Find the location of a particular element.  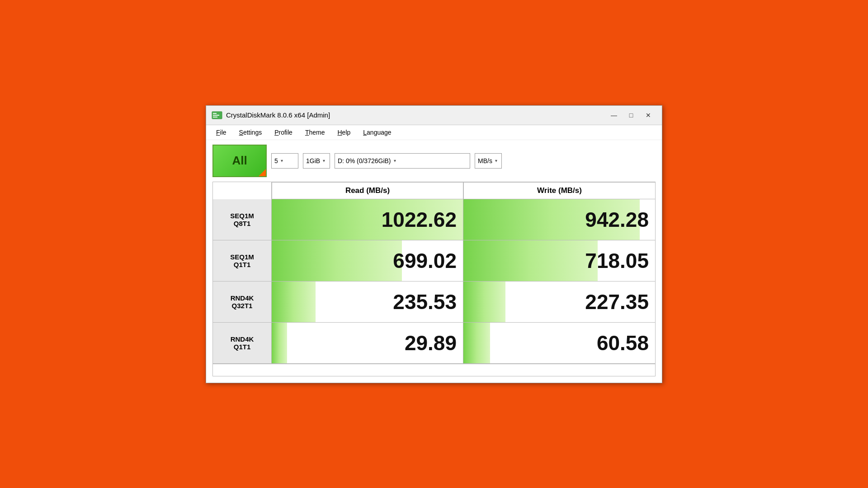

header-empty is located at coordinates (242, 191).